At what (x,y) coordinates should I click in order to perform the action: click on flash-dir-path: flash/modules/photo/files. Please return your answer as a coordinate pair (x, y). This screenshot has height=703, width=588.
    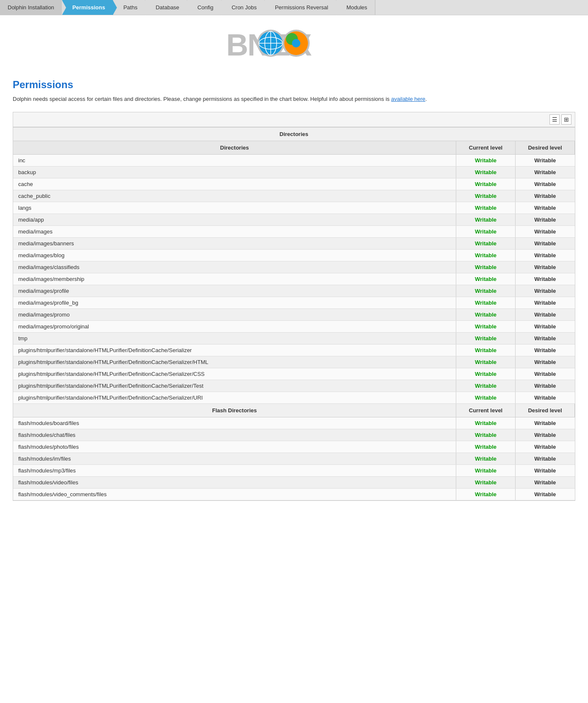
    Looking at the image, I should click on (235, 447).